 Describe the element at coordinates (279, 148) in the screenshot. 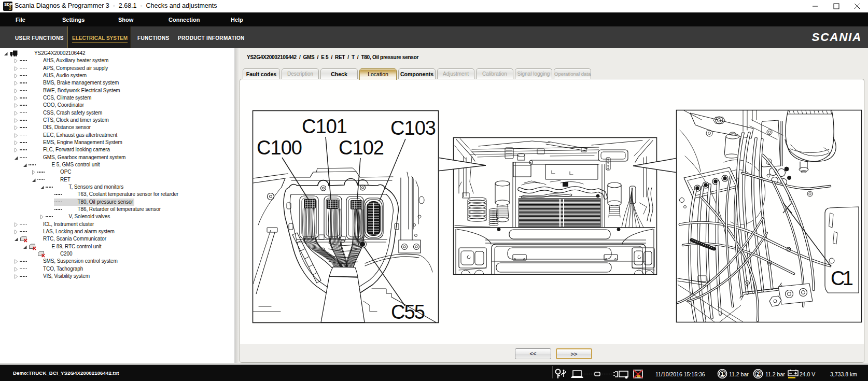

I see `svg-text: C100` at that location.